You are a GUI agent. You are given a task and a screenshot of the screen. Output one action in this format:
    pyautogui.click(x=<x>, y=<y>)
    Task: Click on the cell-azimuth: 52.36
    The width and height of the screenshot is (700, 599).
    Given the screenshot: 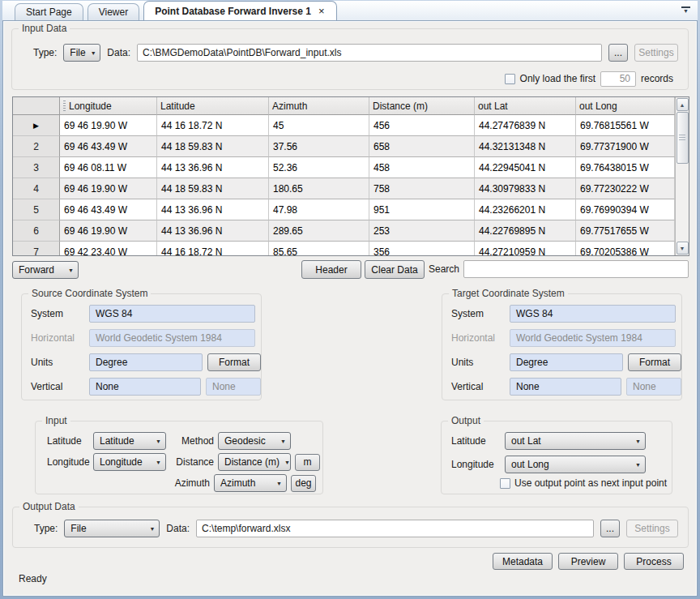 What is the action you would take?
    pyautogui.click(x=319, y=168)
    